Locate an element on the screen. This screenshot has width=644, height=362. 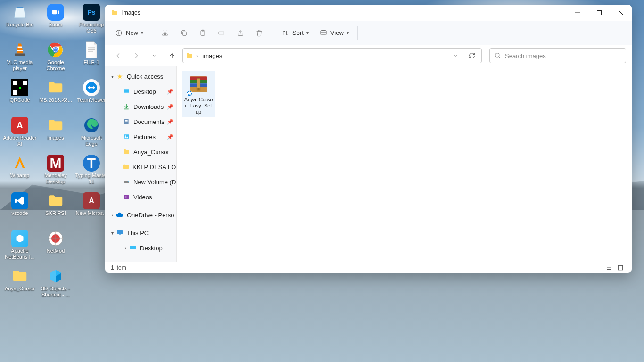
icons-view-button is located at coordinates (620, 268).